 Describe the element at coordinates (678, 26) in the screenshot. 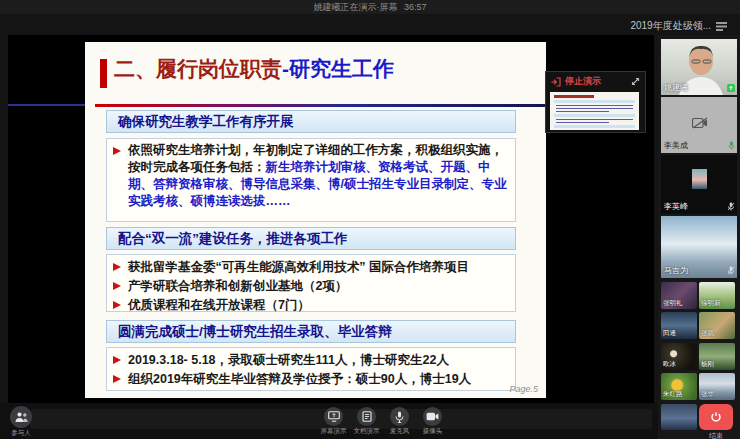

I see `session-title-row: 2019年度处级领...` at that location.